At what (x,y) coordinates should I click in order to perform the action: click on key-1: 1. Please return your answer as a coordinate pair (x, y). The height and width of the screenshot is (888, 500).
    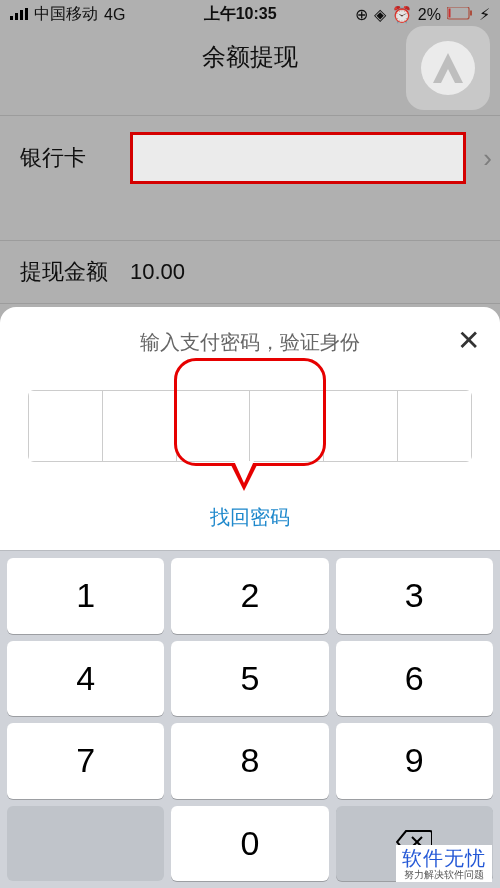
    Looking at the image, I should click on (86, 596).